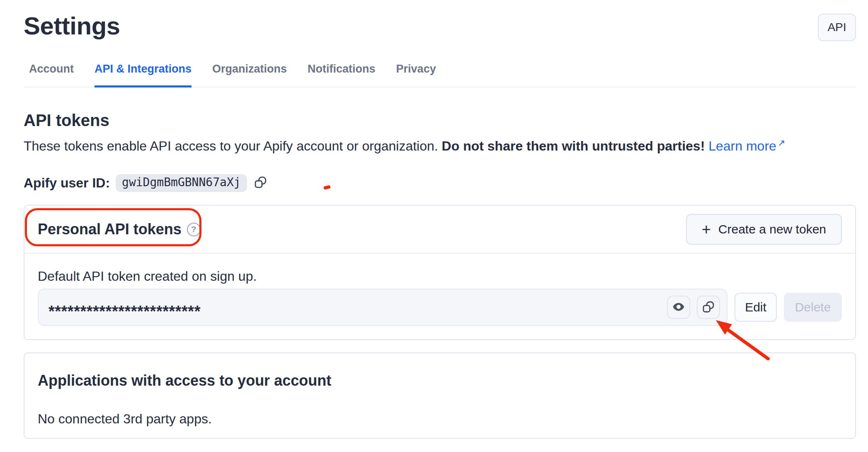 The width and height of the screenshot is (868, 452). I want to click on external-link-icon: ↗, so click(781, 143).